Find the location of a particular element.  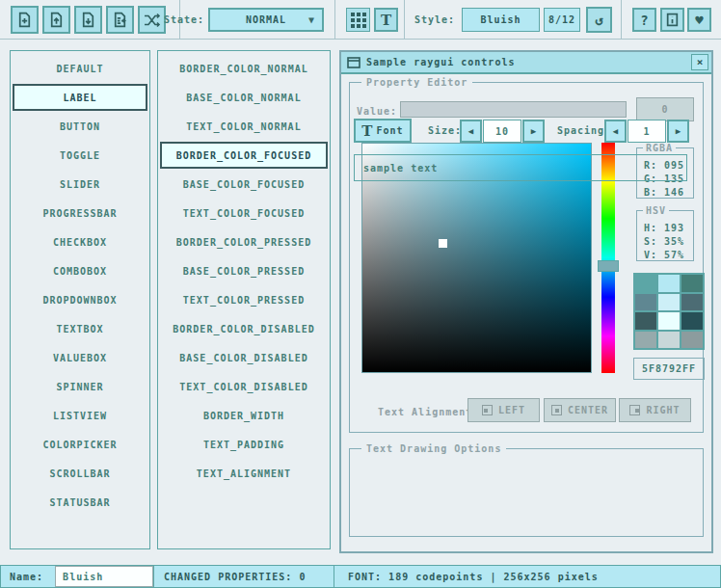

list-item: COLORPICKER is located at coordinates (80, 444).